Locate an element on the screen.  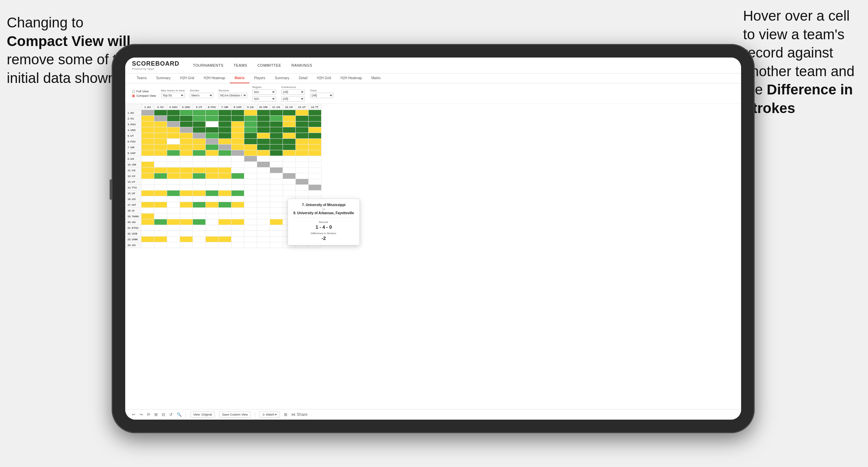
nav-tournaments: TOURNAMENTS is located at coordinates (208, 65).